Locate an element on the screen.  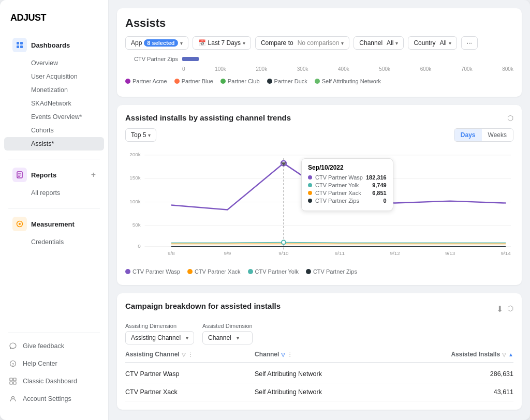
td-installs-2: 43,611 is located at coordinates (449, 392).